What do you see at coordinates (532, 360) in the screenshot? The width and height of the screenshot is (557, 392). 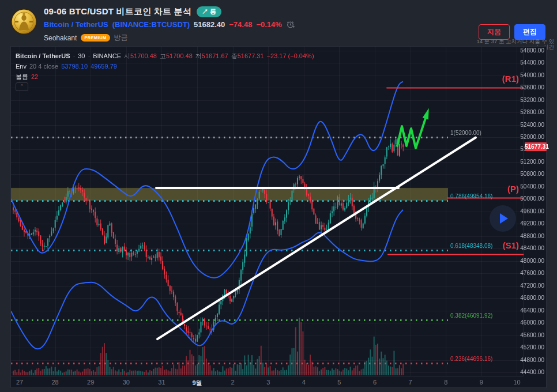 I see `price-tick-label: 44800.00` at bounding box center [532, 360].